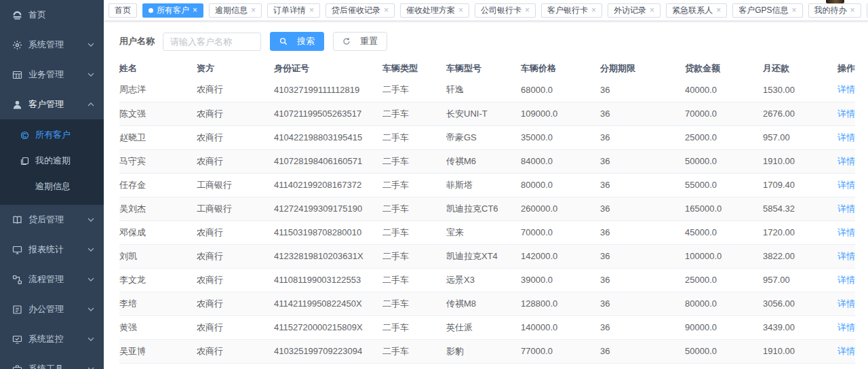 This screenshot has width=868, height=369. I want to click on table-cell: 2676.00, so click(796, 114).